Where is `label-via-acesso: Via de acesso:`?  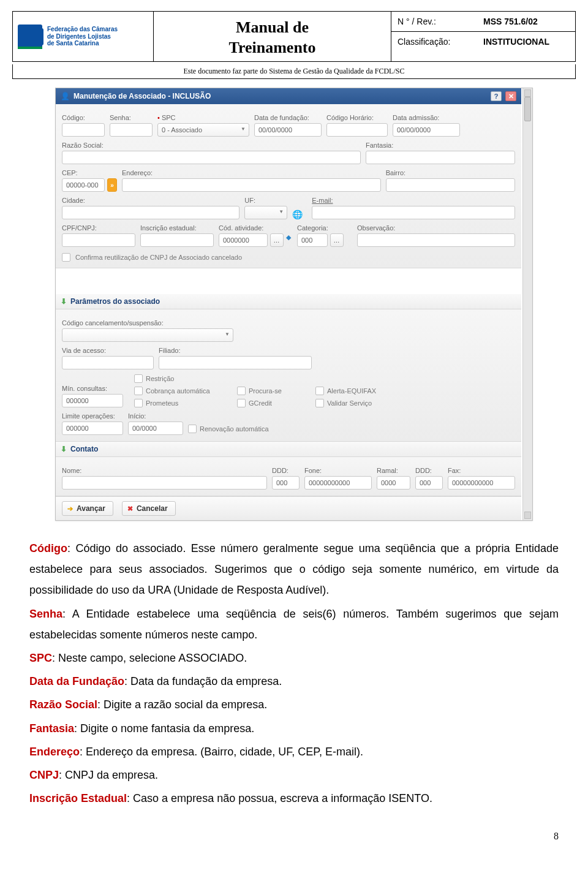
label-via-acesso: Via de acesso: is located at coordinates (108, 350).